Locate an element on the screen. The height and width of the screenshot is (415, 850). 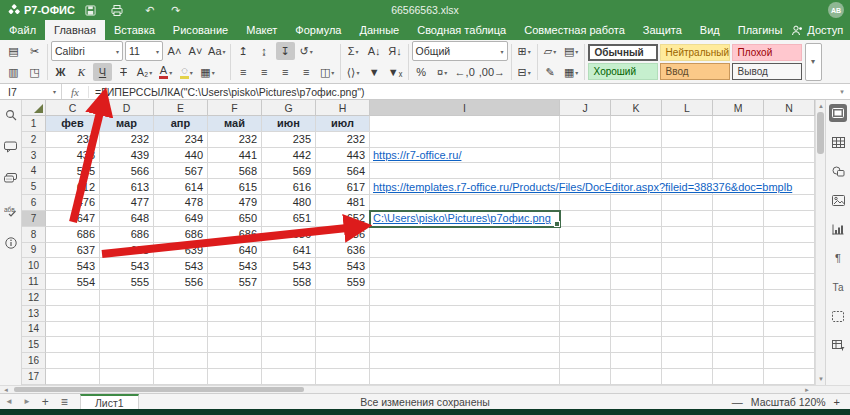
percent-style-button: % is located at coordinates (422, 72).